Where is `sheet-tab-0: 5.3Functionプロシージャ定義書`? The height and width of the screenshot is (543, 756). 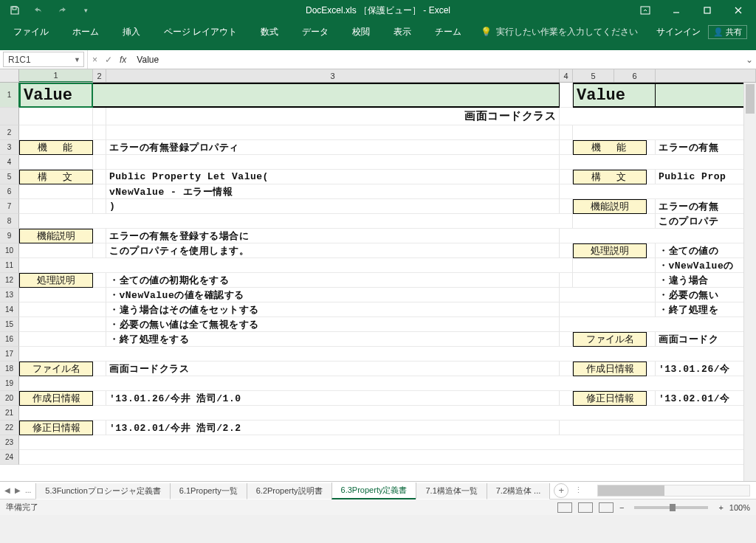 sheet-tab-0: 5.3Functionプロシージャ定義書 is located at coordinates (103, 491).